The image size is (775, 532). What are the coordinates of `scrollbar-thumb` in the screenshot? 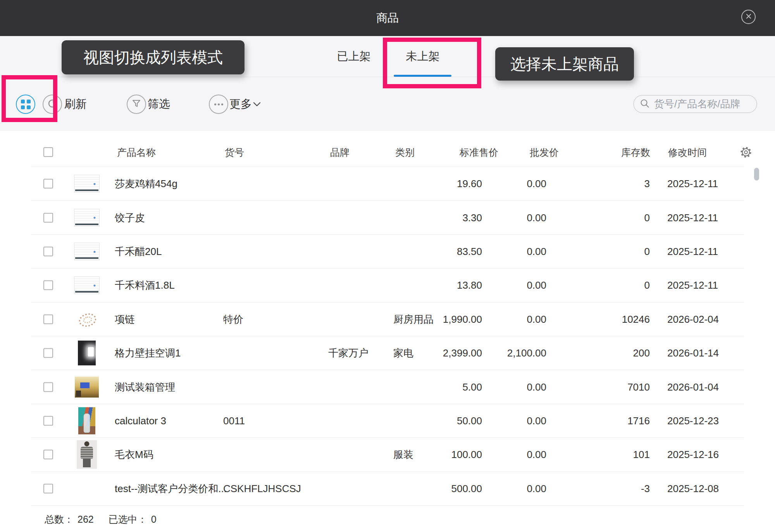 It's located at (756, 174).